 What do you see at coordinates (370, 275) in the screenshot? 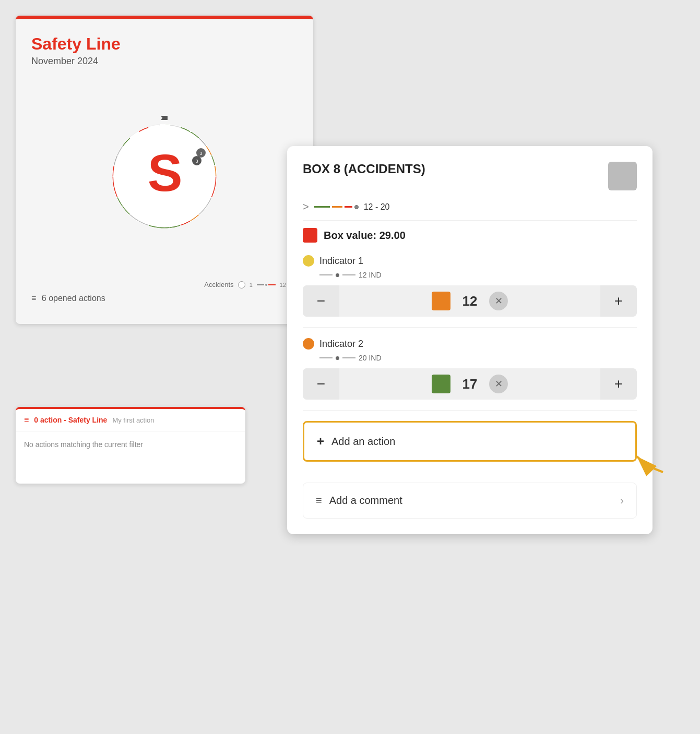
I see `indicator-1-range-text: 12 IND` at bounding box center [370, 275].